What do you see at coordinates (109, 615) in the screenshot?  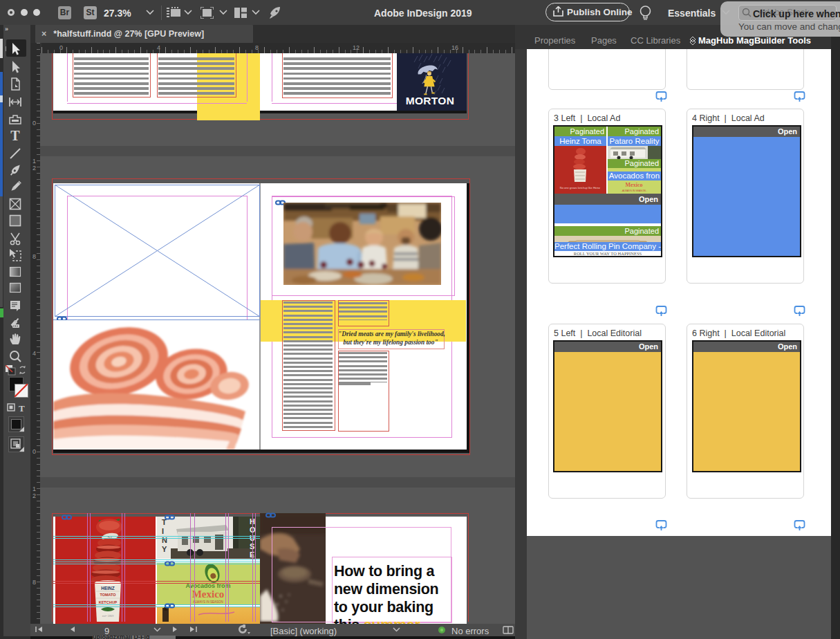 I see `svg-text: est• 1869` at bounding box center [109, 615].